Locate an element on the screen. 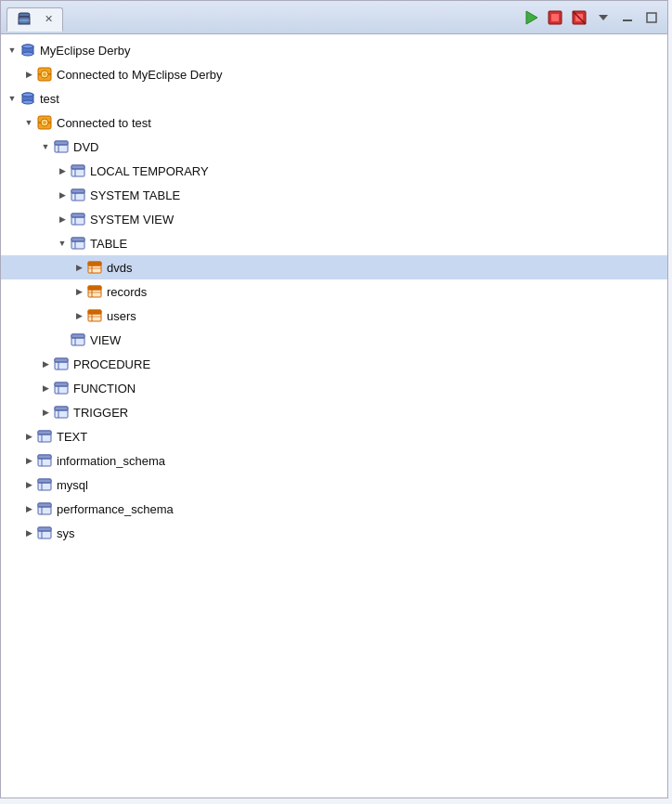  tree-item-users: users is located at coordinates (334, 316).